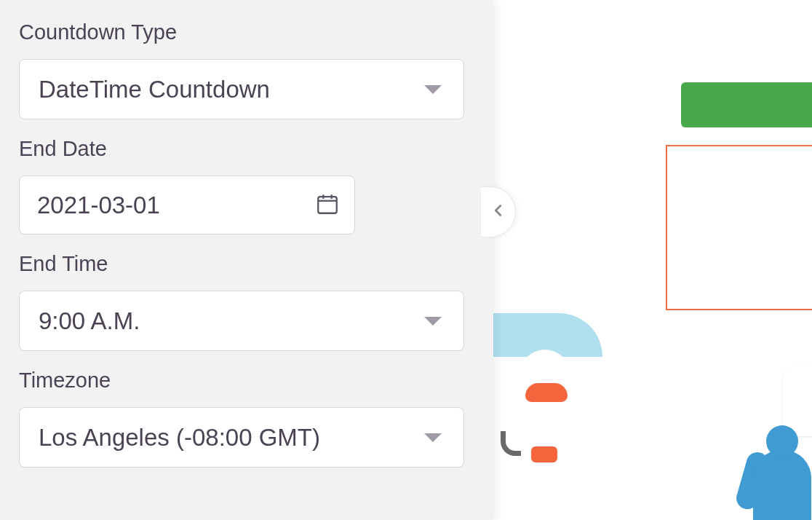  What do you see at coordinates (327, 205) in the screenshot?
I see `calendar-icon` at bounding box center [327, 205].